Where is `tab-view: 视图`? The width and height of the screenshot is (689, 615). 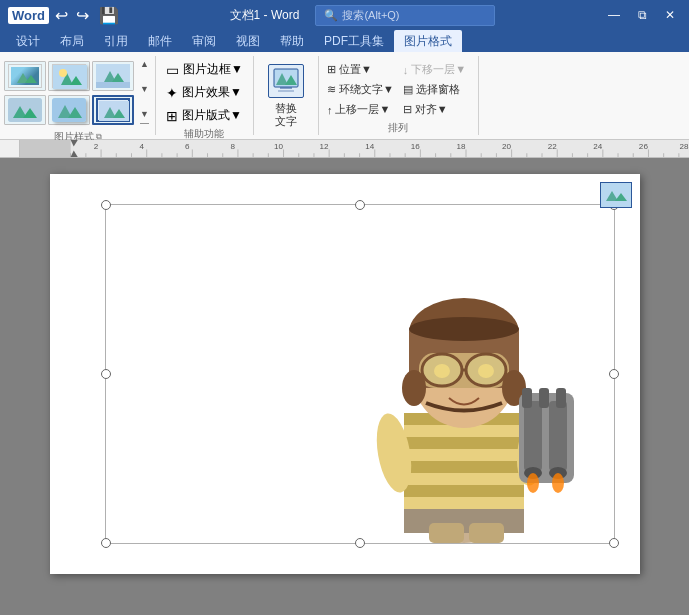 tab-view: 视图 is located at coordinates (248, 41).